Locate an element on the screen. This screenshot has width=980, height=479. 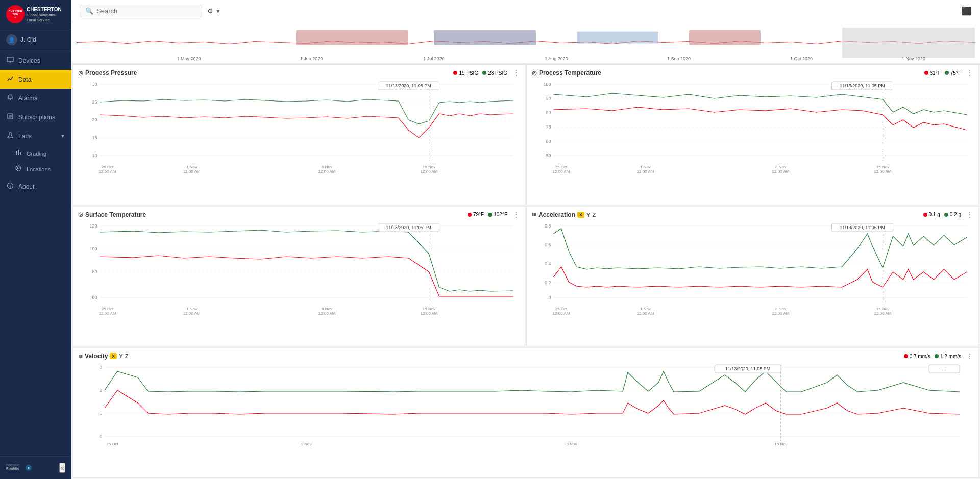
timeline-svg: 1 May 2020 1 Jun 2020 1 Jul 2020 1 Aug 2… is located at coordinates (526, 43).